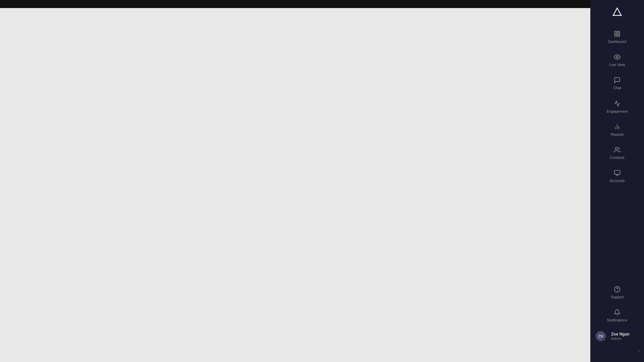  I want to click on accounts-icon, so click(617, 173).